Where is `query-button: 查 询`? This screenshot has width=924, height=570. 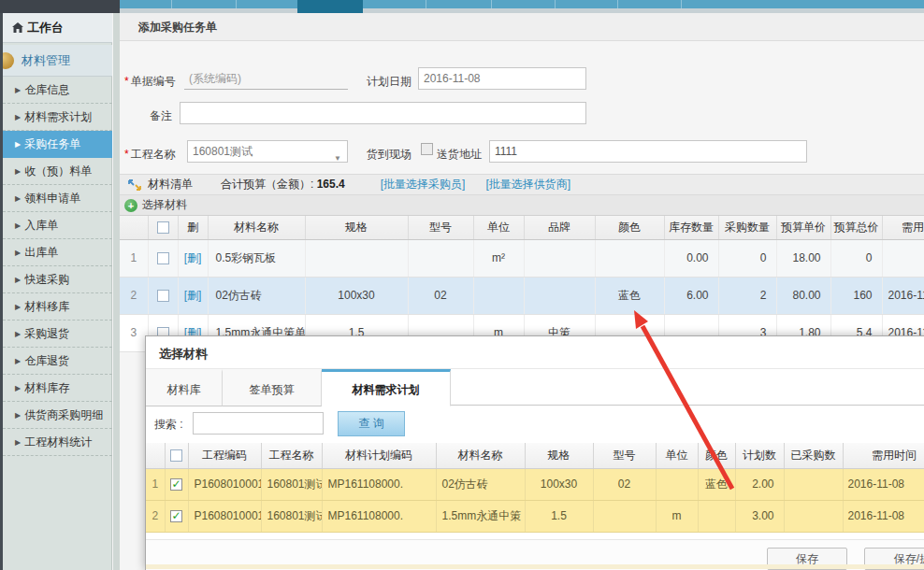
query-button: 查 询 is located at coordinates (371, 424).